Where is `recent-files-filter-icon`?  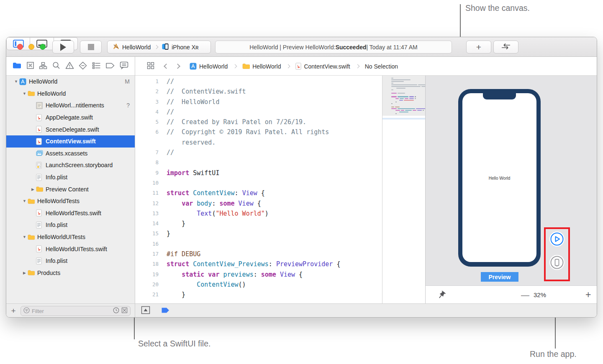 recent-files-filter-icon is located at coordinates (116, 311).